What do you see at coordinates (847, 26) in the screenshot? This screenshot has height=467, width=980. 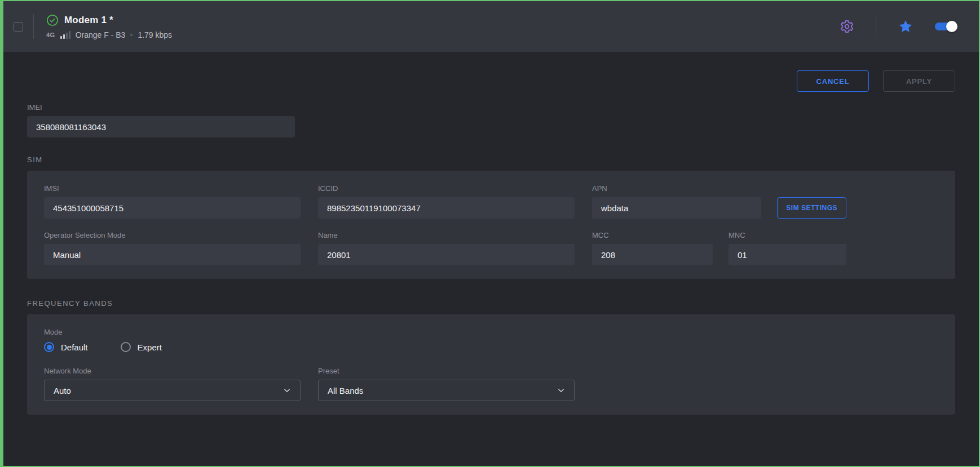 I see `modem-settings-button` at bounding box center [847, 26].